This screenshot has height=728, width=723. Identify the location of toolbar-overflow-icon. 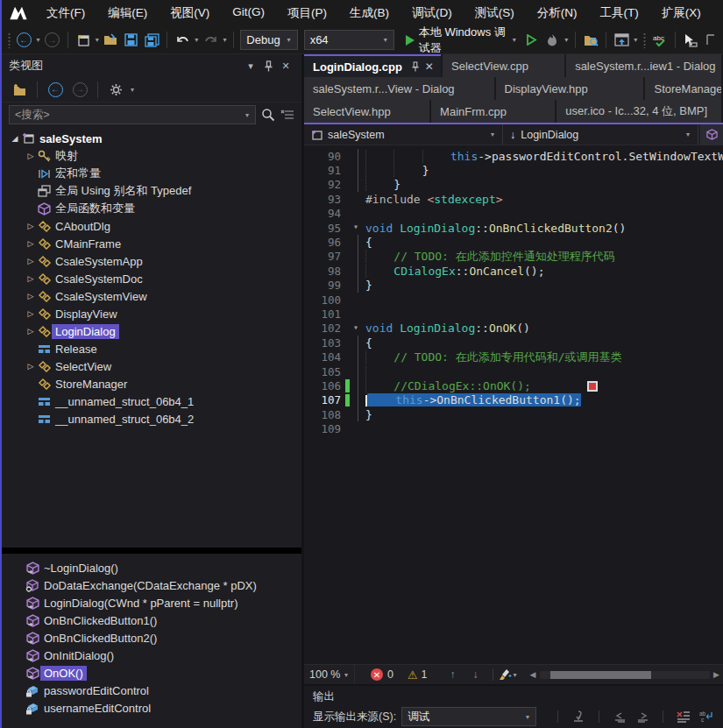
(711, 40).